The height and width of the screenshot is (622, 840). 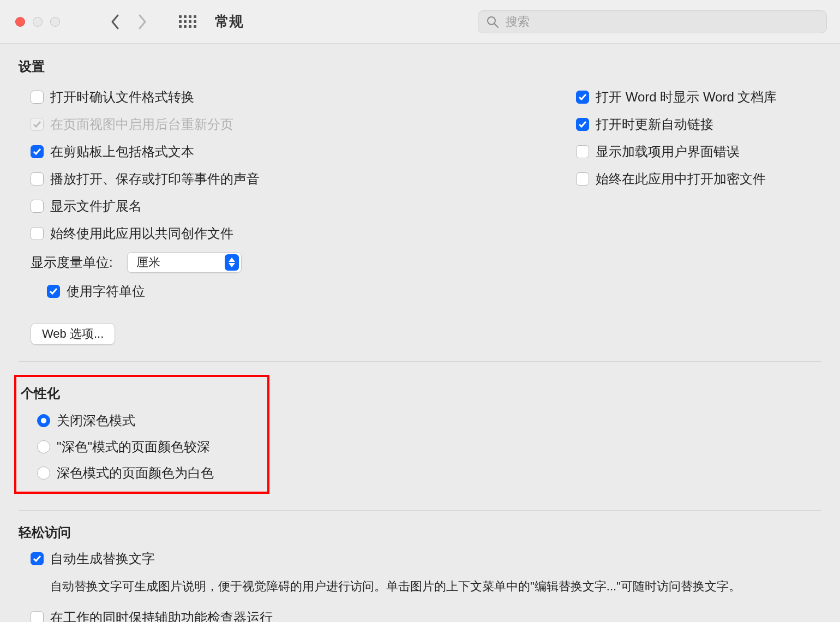 What do you see at coordinates (148, 262) in the screenshot?
I see `select-value: 厘米` at bounding box center [148, 262].